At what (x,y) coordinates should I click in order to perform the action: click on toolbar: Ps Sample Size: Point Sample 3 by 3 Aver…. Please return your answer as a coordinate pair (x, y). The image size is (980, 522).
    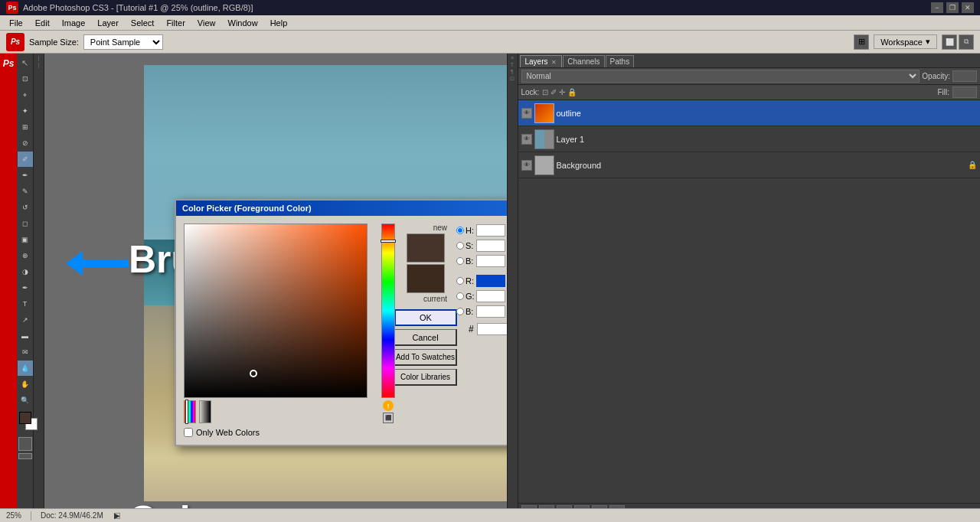
    Looking at the image, I should click on (490, 42).